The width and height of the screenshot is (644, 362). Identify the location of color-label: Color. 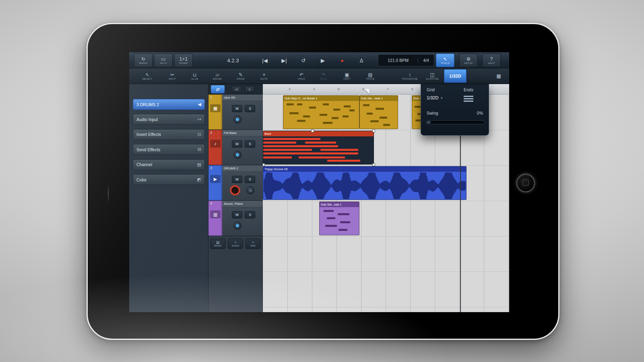
(167, 180).